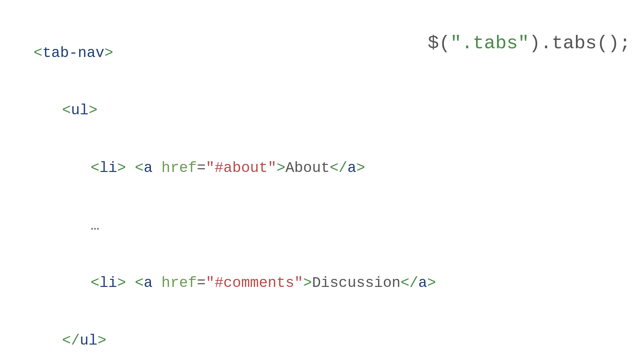 The width and height of the screenshot is (644, 362). What do you see at coordinates (80, 110) in the screenshot?
I see `tag-ul: ul` at bounding box center [80, 110].